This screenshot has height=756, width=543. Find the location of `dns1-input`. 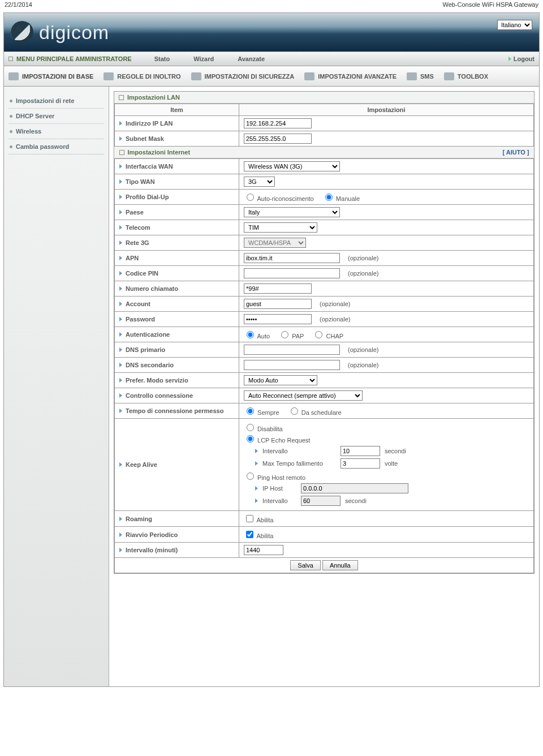

dns1-input is located at coordinates (292, 350).